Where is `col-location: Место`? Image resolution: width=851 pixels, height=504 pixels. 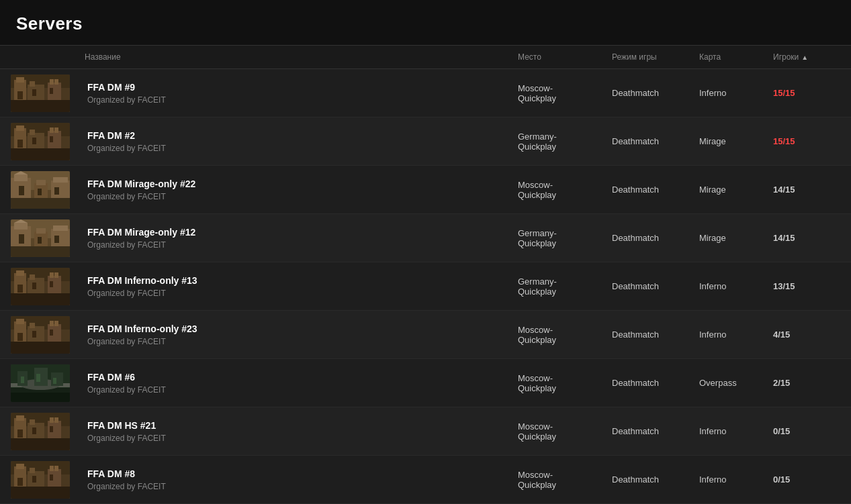
col-location: Место is located at coordinates (565, 57).